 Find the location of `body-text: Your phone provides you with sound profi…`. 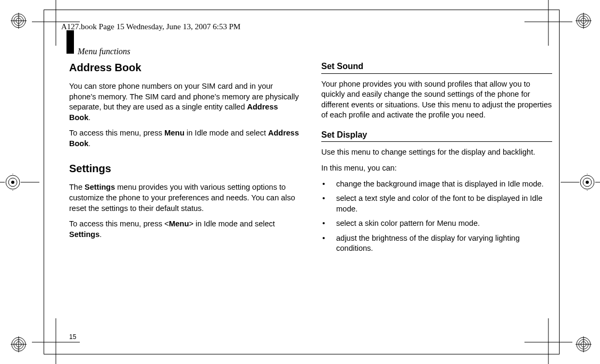

body-text: Your phone provides you with sound profi… is located at coordinates (437, 100).